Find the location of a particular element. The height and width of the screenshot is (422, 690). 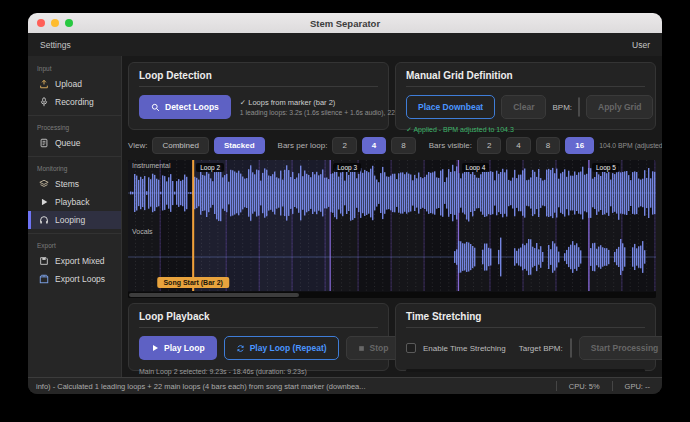

sidebar-section-export: Export is located at coordinates (74, 244).